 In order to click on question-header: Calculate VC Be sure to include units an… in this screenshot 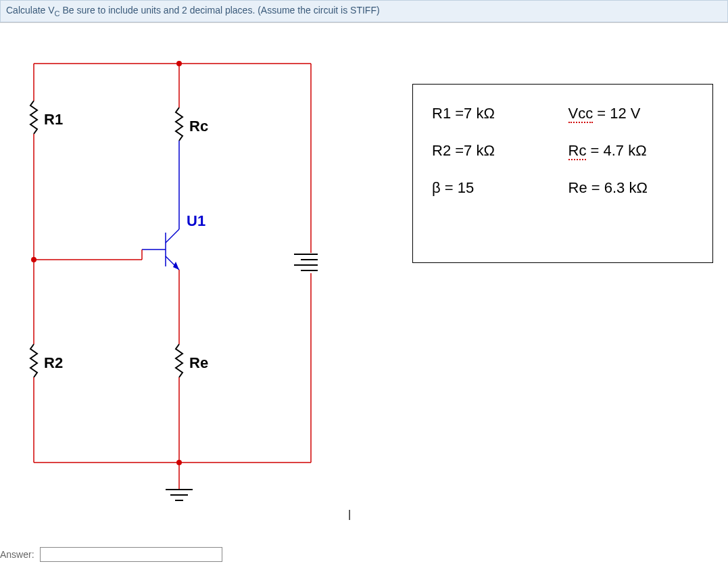, I will do `click(364, 11)`.